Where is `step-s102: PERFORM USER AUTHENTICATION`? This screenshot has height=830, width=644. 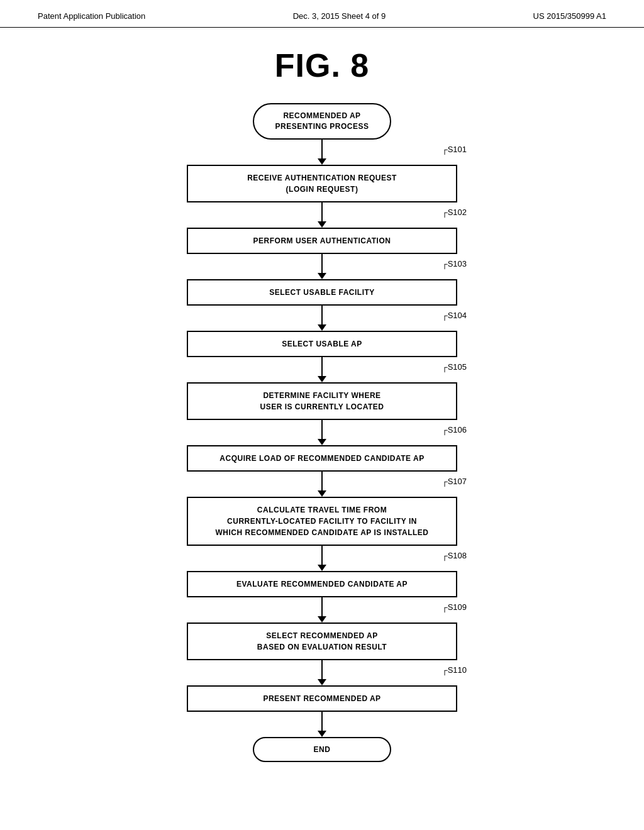 step-s102: PERFORM USER AUTHENTICATION is located at coordinates (322, 241).